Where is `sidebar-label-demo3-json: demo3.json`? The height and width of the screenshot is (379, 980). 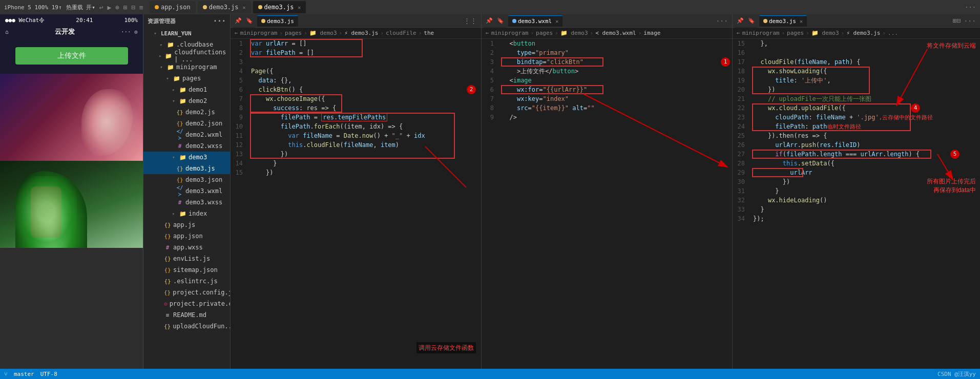 sidebar-label-demo3-json: demo3.json is located at coordinates (204, 180).